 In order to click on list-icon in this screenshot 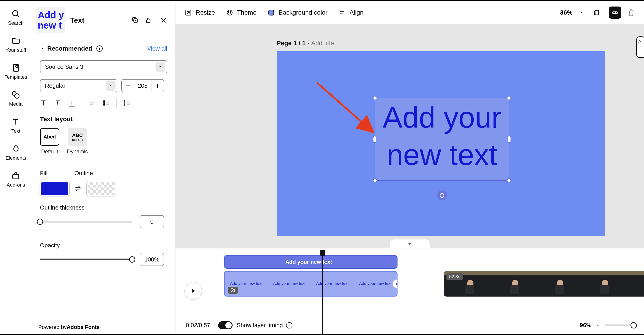, I will do `click(106, 103)`.